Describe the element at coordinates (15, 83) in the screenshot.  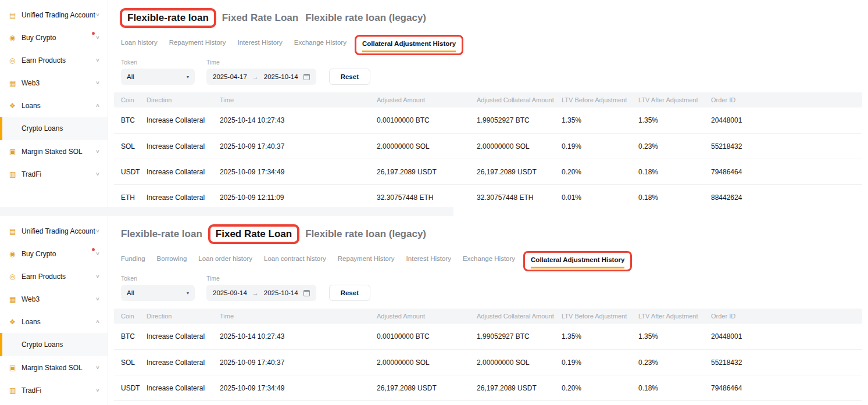
I see `sidebar-item-icon: ▦` at that location.